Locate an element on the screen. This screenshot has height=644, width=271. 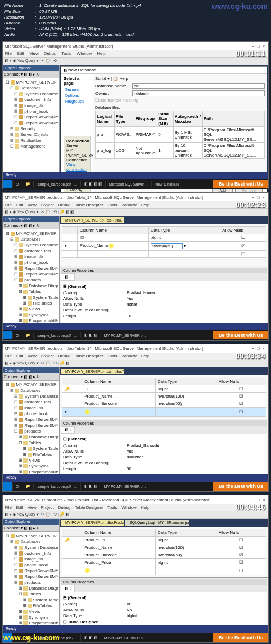
table-row: Product_Barcodenvarchar(50)☑ is located at coordinates (164, 404).